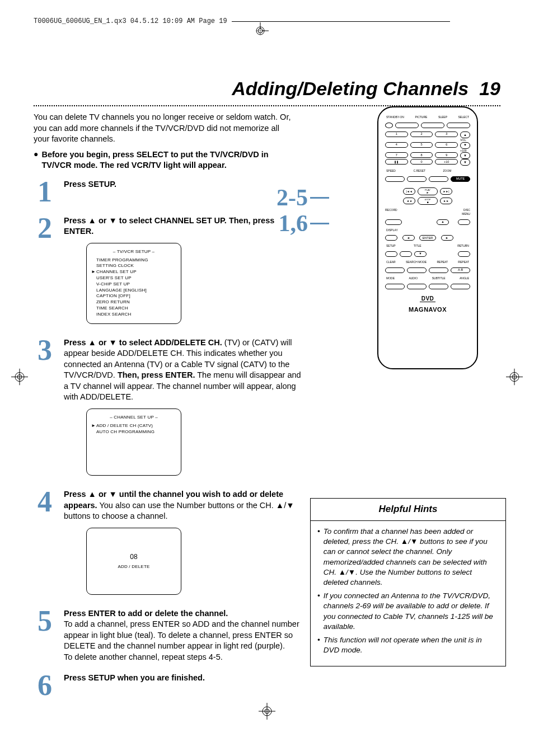 Image resolution: width=534 pixels, height=756 pixels. I want to click on enter-button: ENTER, so click(428, 238).